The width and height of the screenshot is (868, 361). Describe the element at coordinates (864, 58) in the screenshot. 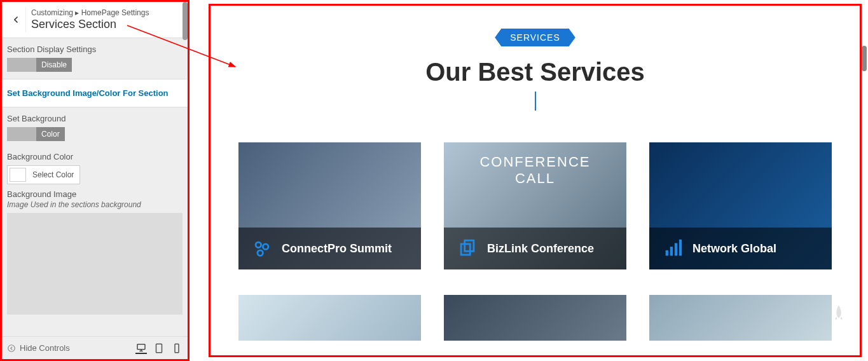

I see `preview-scrollbar` at that location.